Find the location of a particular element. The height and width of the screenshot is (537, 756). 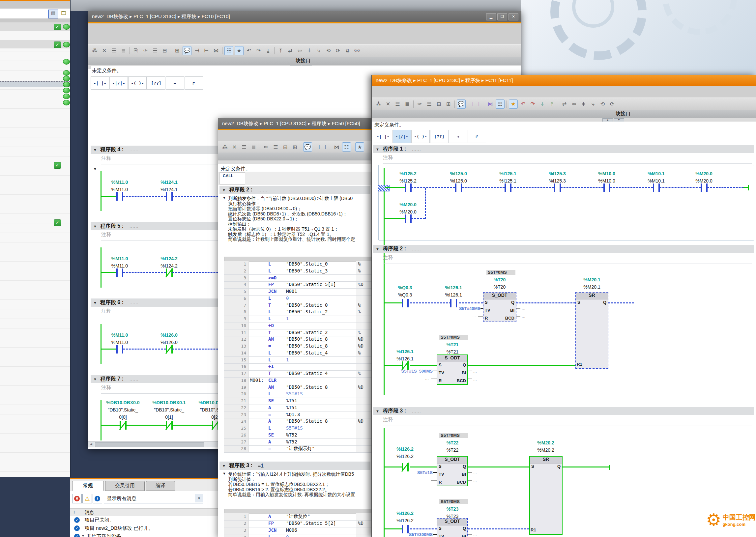

goto-definition-icon: ⎘ is located at coordinates (136, 51).